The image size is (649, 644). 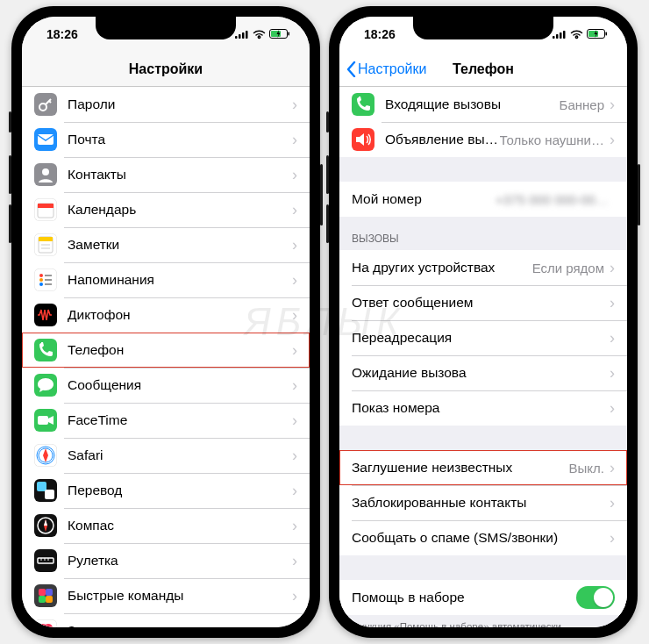 What do you see at coordinates (166, 350) in the screenshot?
I see `row-phone: Телефон›` at bounding box center [166, 350].